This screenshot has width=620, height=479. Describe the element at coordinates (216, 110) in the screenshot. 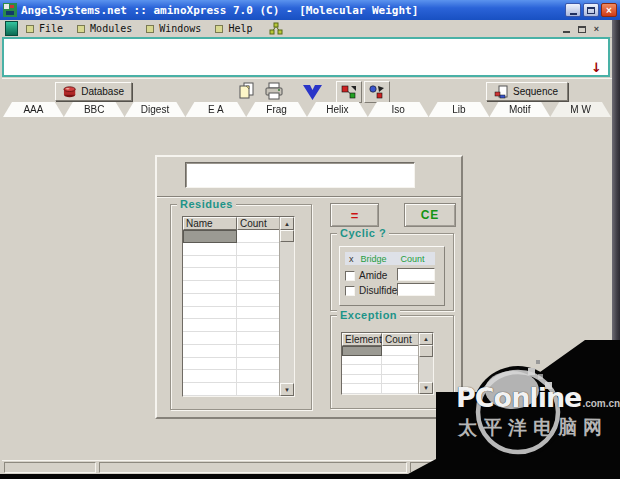

I see `tab-ea: E A` at that location.